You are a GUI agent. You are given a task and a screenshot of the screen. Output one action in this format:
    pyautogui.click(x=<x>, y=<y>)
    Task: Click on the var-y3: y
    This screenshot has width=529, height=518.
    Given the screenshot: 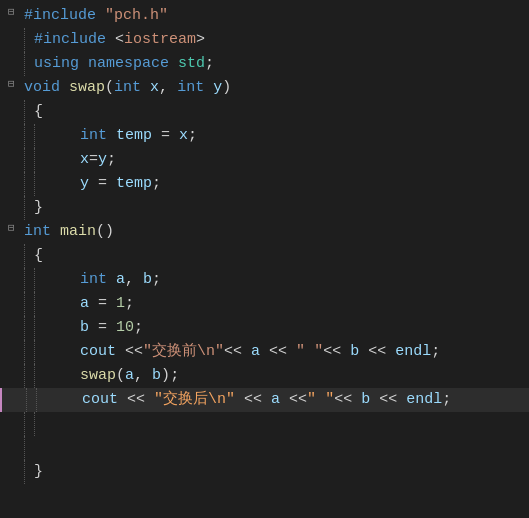 What is the action you would take?
    pyautogui.click(x=84, y=184)
    